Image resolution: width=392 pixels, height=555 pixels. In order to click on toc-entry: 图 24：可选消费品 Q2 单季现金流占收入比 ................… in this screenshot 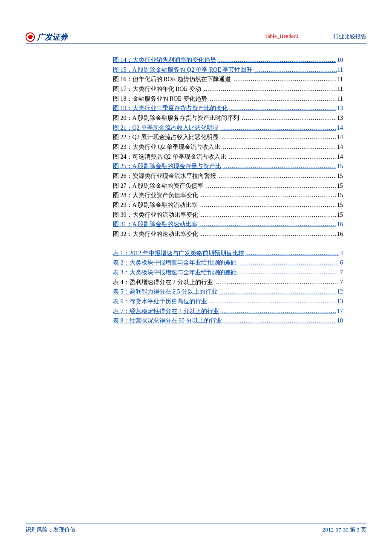, I will do `click(228, 157)`.